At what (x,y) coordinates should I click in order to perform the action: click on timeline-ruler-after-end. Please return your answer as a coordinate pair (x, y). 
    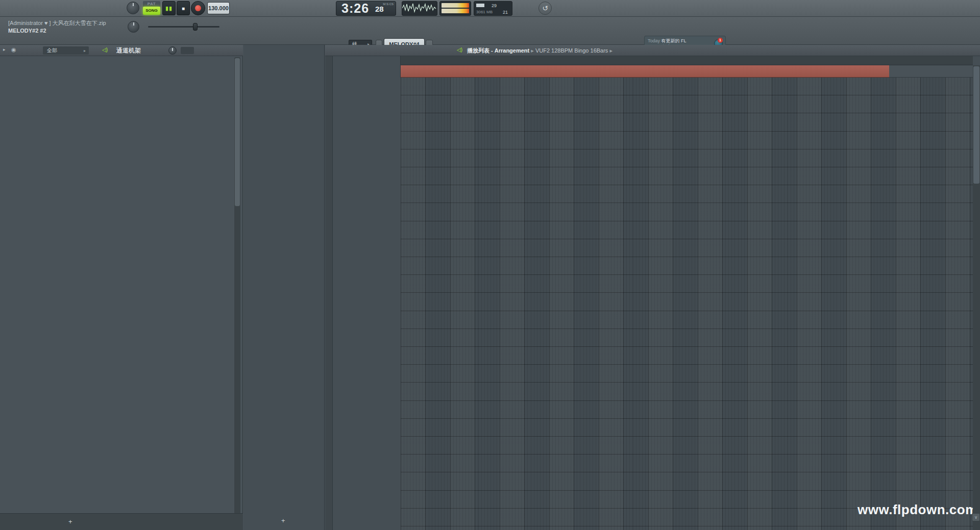
    Looking at the image, I should click on (931, 71).